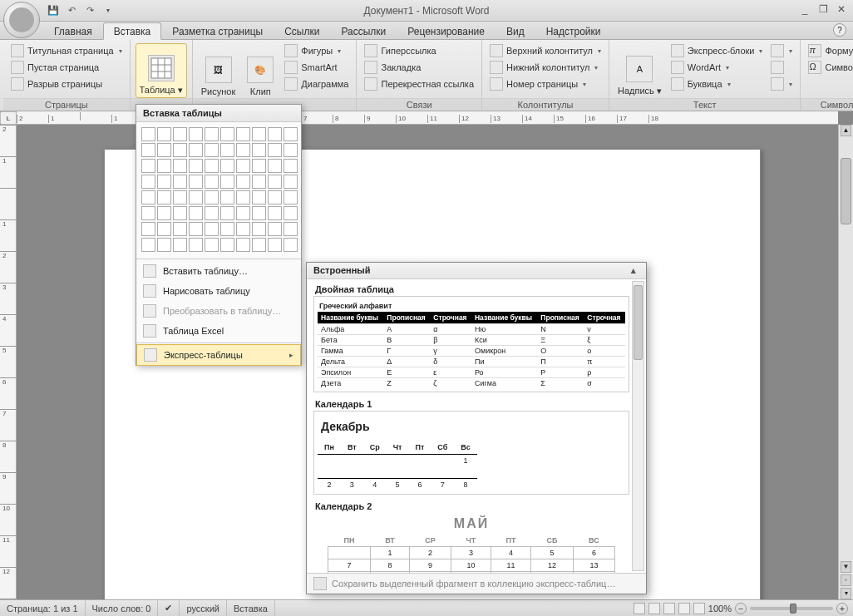 This screenshot has width=853, height=616. Describe the element at coordinates (90, 11) in the screenshot. I see `redo-icon: ↷` at that location.